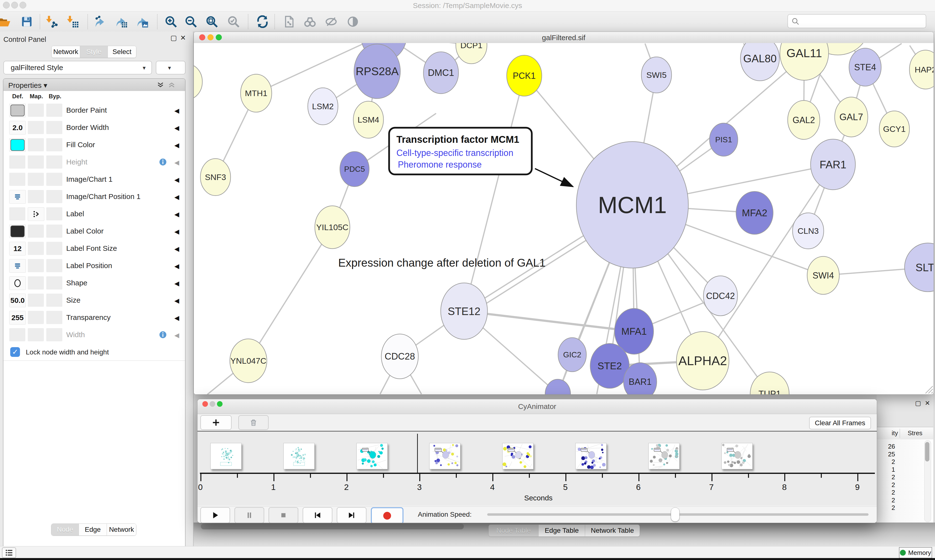 The width and height of the screenshot is (935, 560). Describe the element at coordinates (142, 22) in the screenshot. I see `export-image-icon` at that location.